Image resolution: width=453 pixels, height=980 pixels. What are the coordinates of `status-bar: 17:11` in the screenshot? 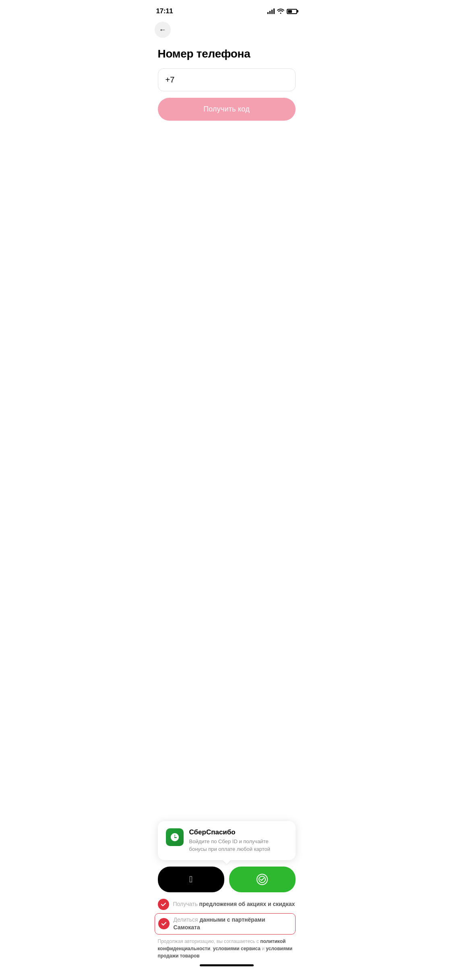 It's located at (227, 10).